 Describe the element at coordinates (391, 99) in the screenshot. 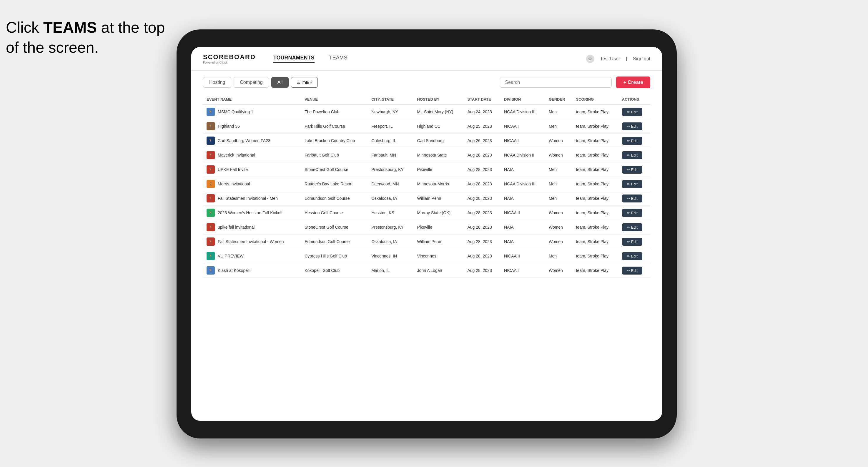

I see `header-city-state: CITY, STATE` at that location.